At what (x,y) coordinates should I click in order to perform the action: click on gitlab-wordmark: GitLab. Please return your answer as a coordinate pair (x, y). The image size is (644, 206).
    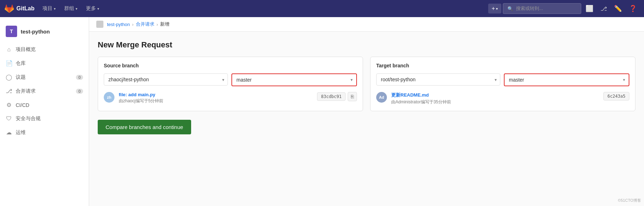
    Looking at the image, I should click on (26, 9).